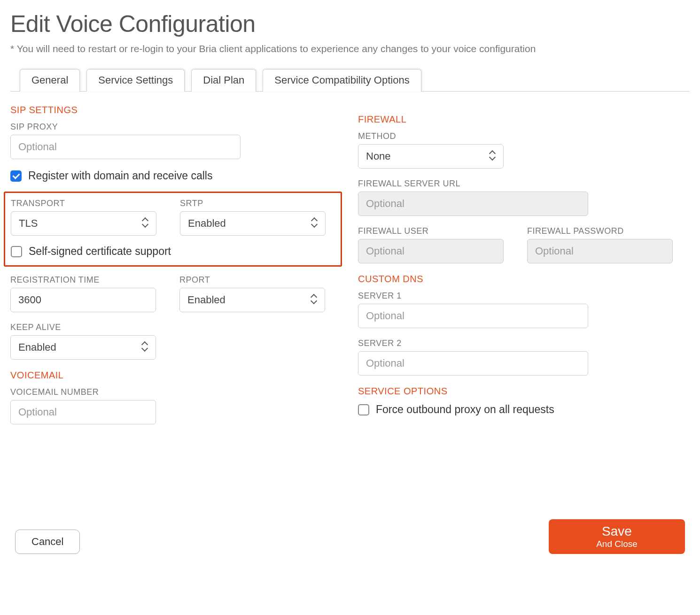 The image size is (700, 615). What do you see at coordinates (120, 176) in the screenshot?
I see `label-register: Register with domain and receive calls` at bounding box center [120, 176].